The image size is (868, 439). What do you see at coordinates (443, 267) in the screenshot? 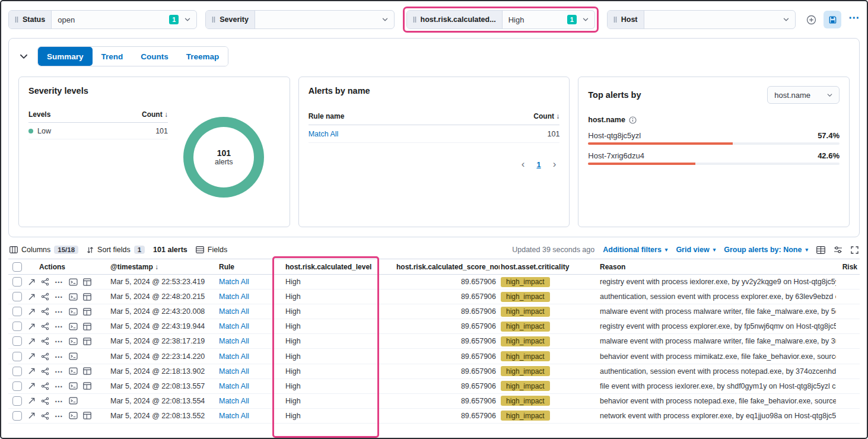
I see `risk-score-column-header: host.risk.calculated_score_norm` at bounding box center [443, 267].